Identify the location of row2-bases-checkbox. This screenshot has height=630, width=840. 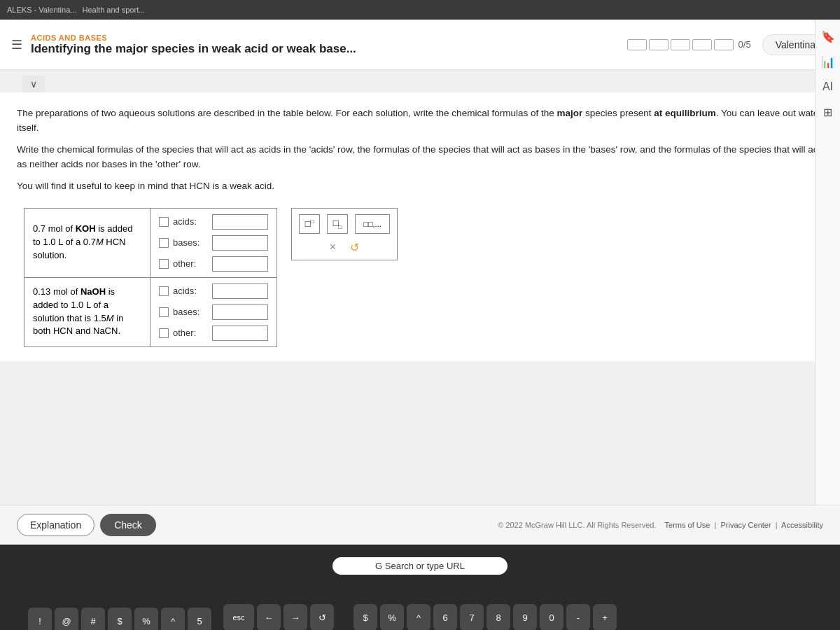
(164, 312).